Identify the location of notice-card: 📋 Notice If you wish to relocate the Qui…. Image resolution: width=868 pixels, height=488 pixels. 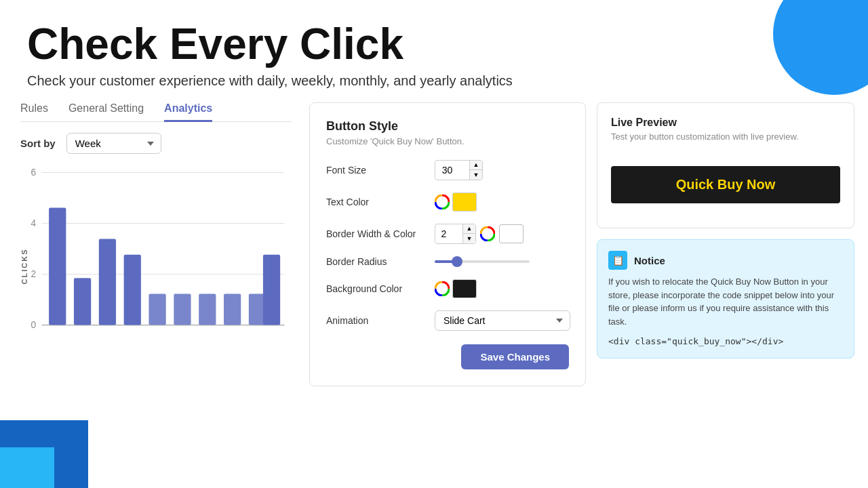
(726, 299).